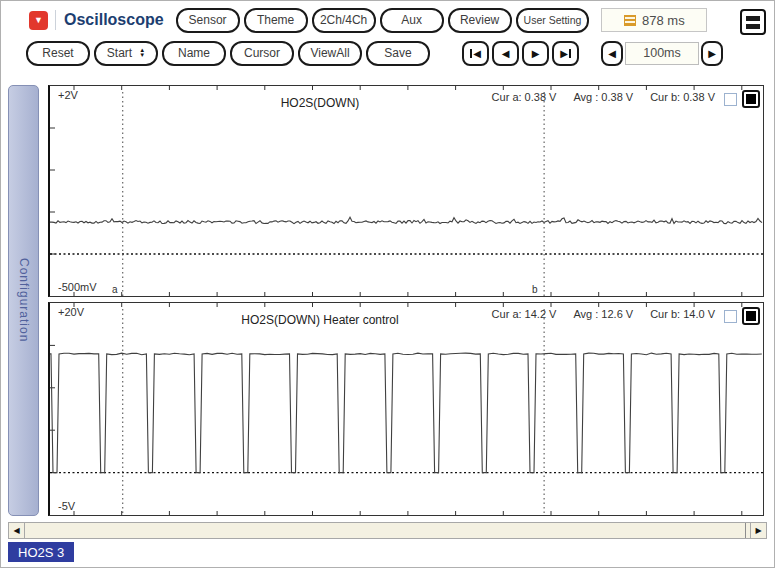 This screenshot has width=775, height=568. I want to click on playback-controls: ◀ ◀ ▶ ▶, so click(520, 54).